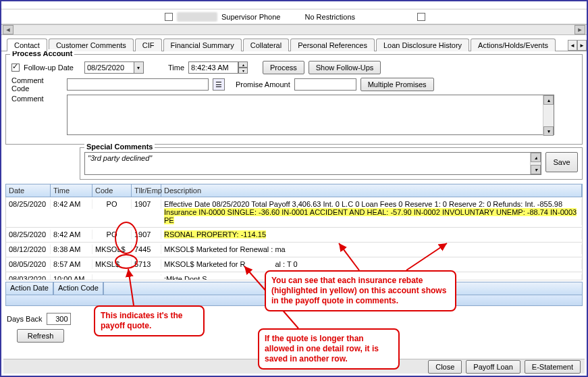  I want to click on annotation-box-2: You can see that each insurance rebate (…, so click(360, 291).